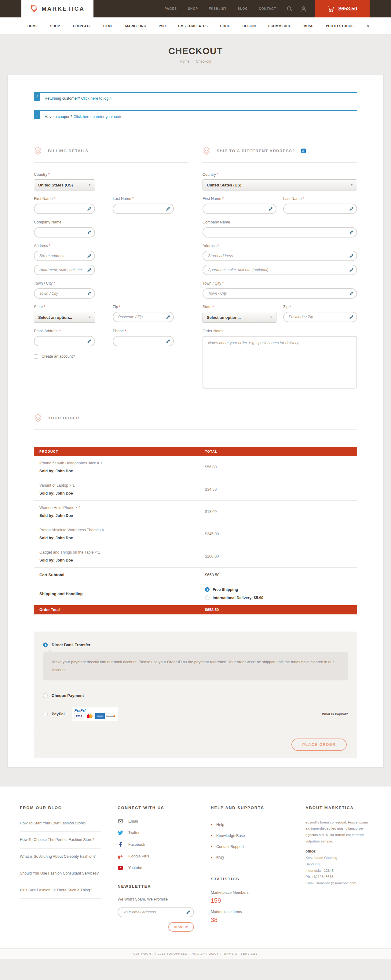 The width and height of the screenshot is (391, 980). I want to click on billing-state-select: Select an option... ▼, so click(65, 317).